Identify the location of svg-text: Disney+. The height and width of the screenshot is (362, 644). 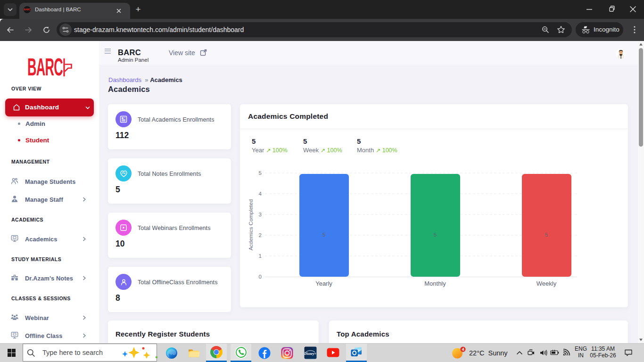
(310, 354).